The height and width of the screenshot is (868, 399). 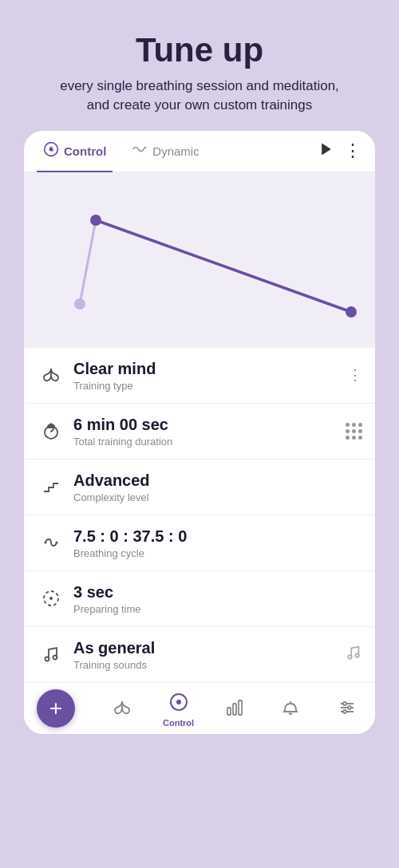 I want to click on nav-control-label: Control, so click(x=179, y=723).